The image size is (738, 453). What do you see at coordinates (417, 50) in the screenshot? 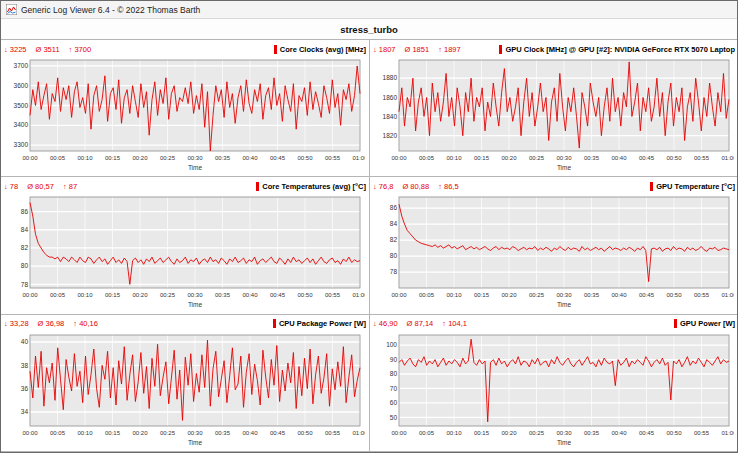
I see `chart-stats: ↓ 1807 Ø 1851 ↑ 1897` at bounding box center [417, 50].